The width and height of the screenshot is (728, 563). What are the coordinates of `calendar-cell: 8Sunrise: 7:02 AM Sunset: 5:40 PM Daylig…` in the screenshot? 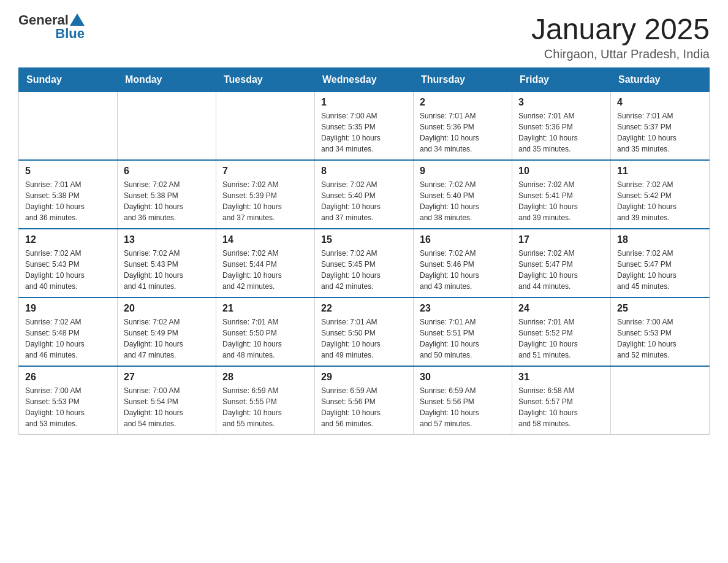 It's located at (364, 194).